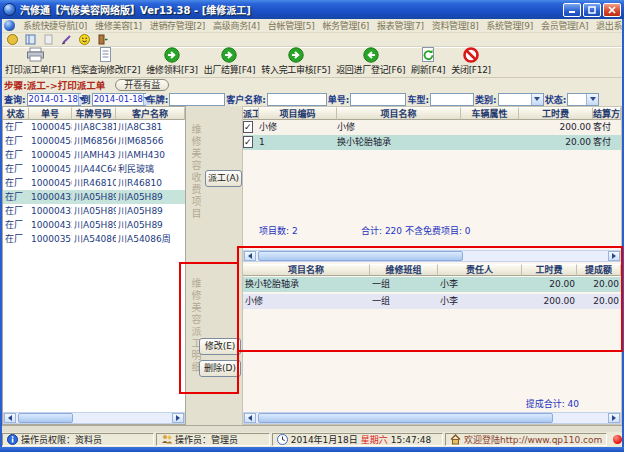 The width and height of the screenshot is (624, 452). I want to click on item-sum-label: 合计: 220 不含免费项目: 0, so click(416, 230).